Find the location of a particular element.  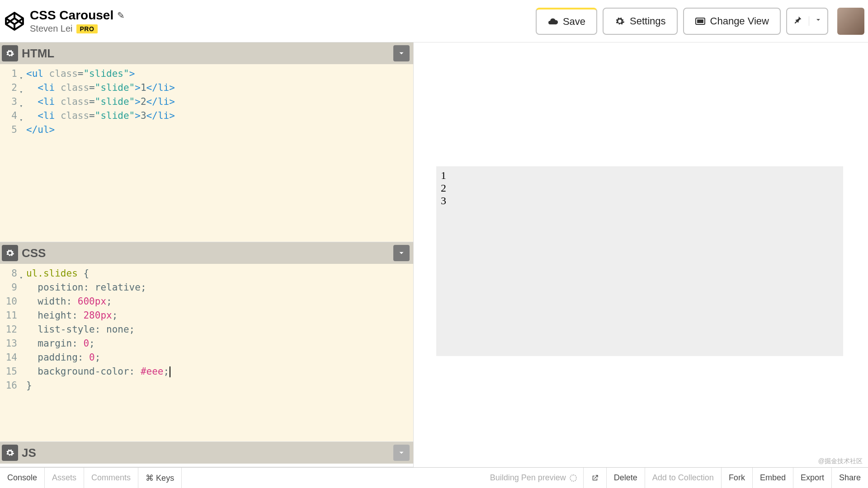

share-button: Share is located at coordinates (850, 478).